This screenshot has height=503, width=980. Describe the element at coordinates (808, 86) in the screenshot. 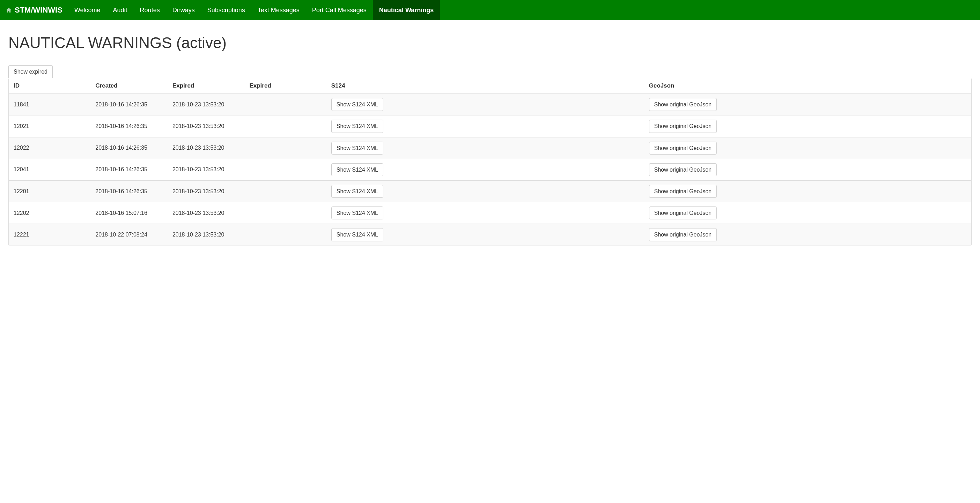

I see `col-header-geojson: GeoJson` at that location.